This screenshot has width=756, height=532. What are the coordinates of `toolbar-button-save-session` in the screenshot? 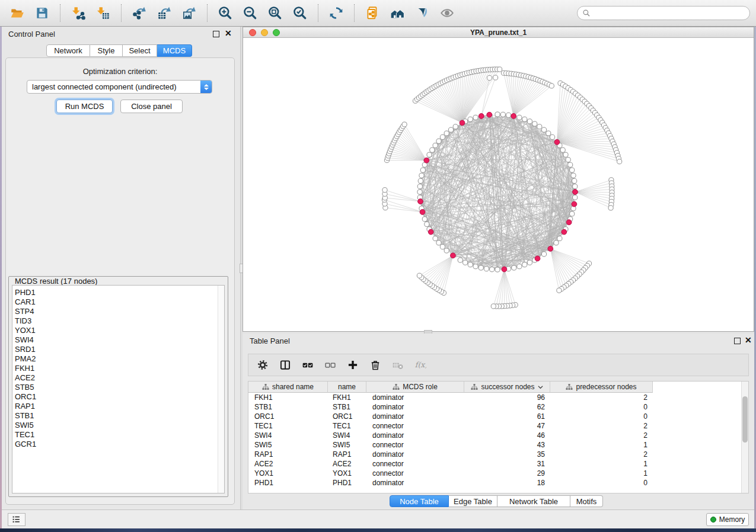 It's located at (42, 13).